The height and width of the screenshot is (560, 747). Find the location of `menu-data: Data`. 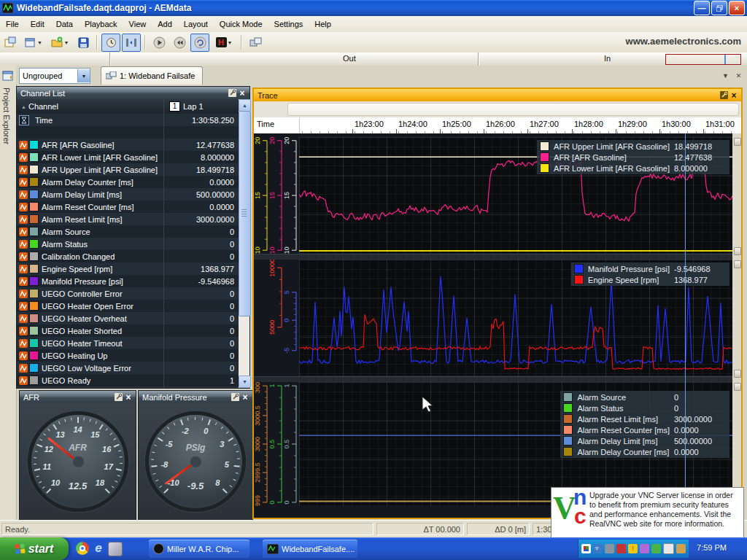

menu-data: Data is located at coordinates (64, 24).